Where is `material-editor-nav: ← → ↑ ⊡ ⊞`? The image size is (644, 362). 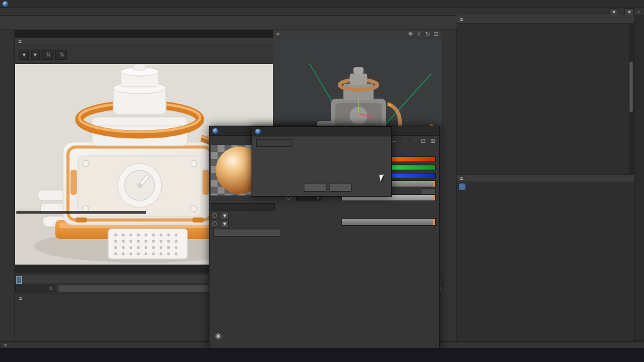
material-editor-nav: ← → ↑ ⊡ ⊞ is located at coordinates (413, 141).